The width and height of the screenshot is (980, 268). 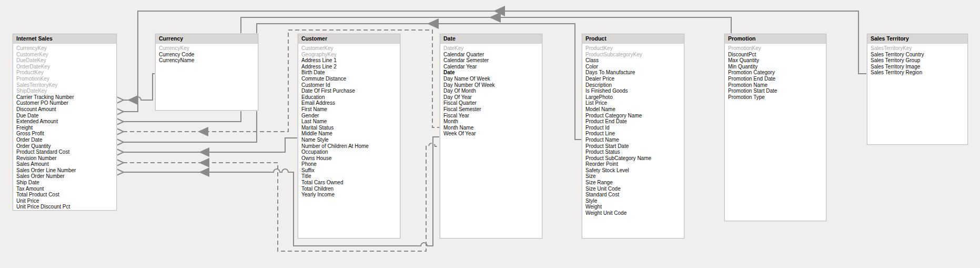 What do you see at coordinates (350, 176) in the screenshot?
I see `column-title: Title` at bounding box center [350, 176].